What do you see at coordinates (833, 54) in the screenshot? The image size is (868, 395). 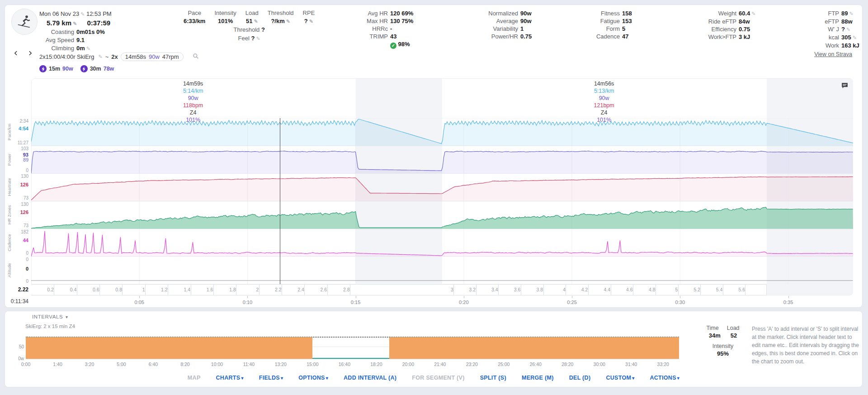 I see `view-on-strava-link: View on Strava` at bounding box center [833, 54].